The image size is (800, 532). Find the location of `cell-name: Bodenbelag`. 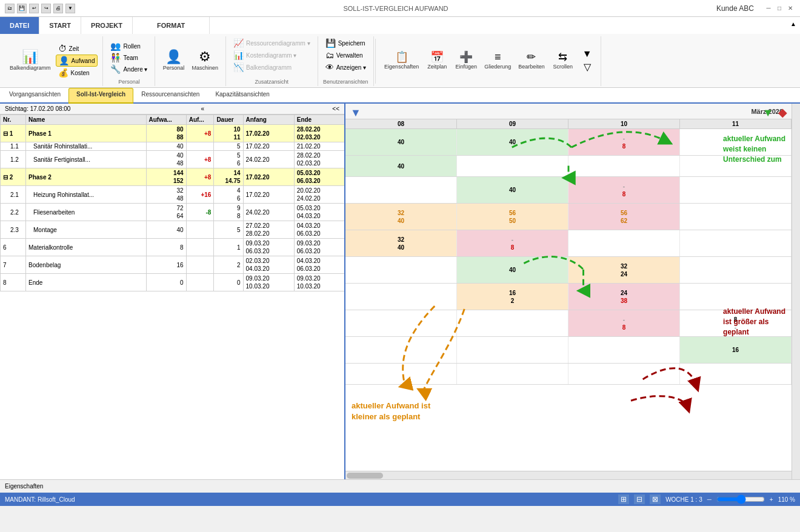

cell-name: Bodenbelag is located at coordinates (86, 265).